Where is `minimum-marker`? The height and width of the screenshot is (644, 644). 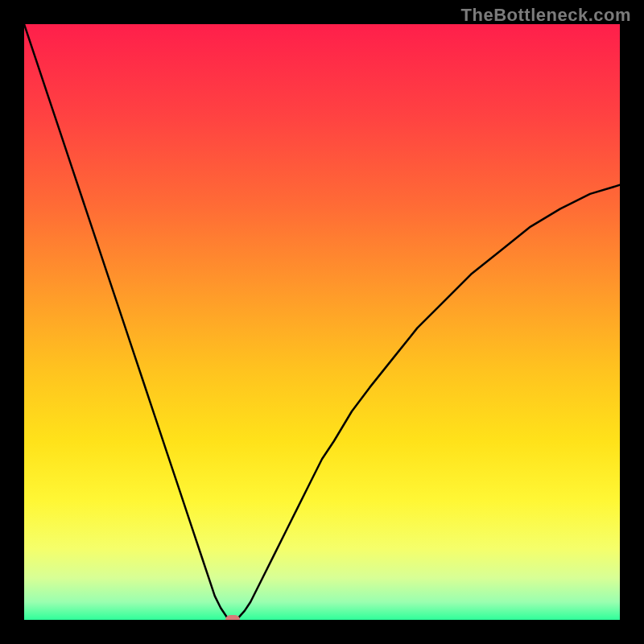
minimum-marker is located at coordinates (233, 617).